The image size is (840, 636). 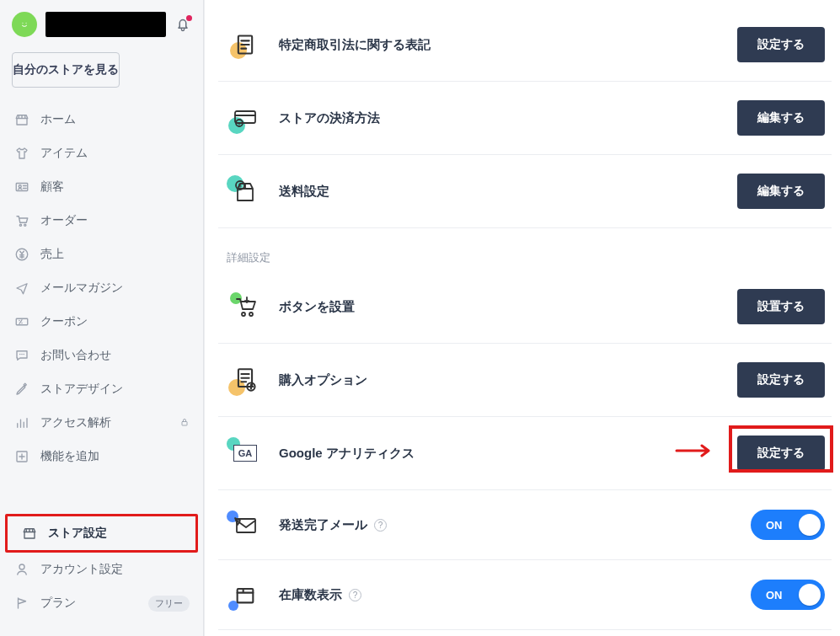 I want to click on storefront-icon, so click(x=22, y=120).